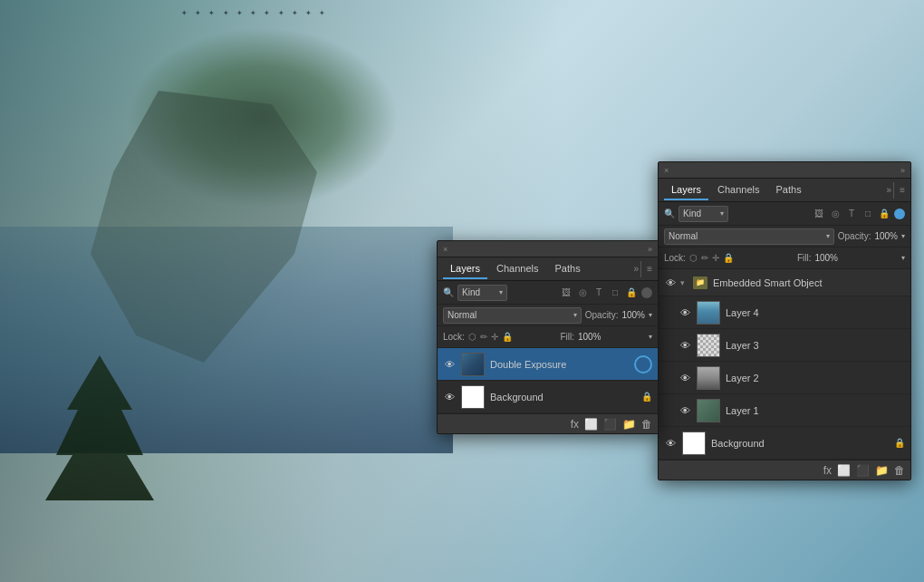 Image resolution: width=924 pixels, height=582 pixels. I want to click on tab-paths-large: Paths, so click(789, 190).